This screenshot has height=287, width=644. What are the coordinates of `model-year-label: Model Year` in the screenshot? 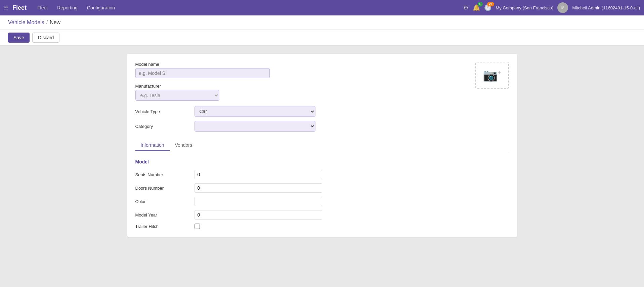 It's located at (162, 215).